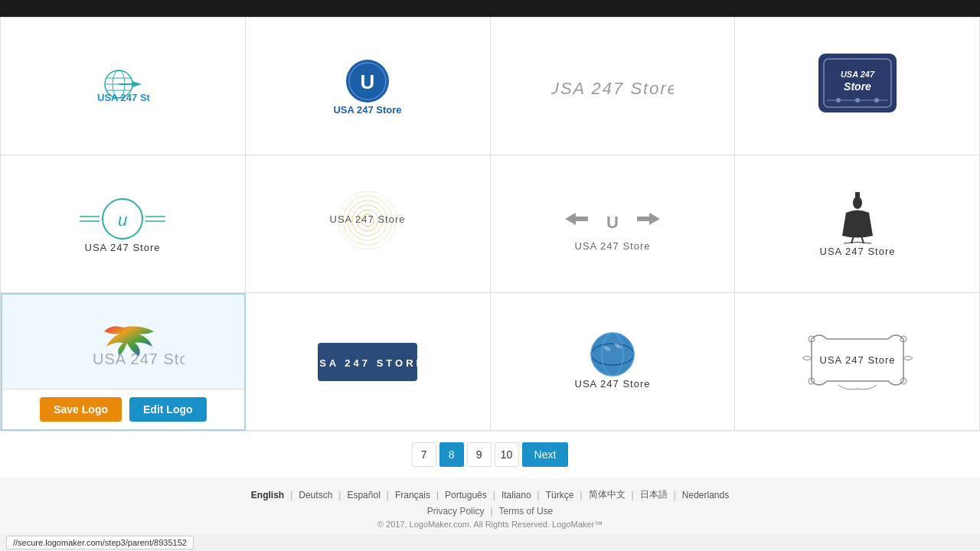 This screenshot has width=980, height=551. Describe the element at coordinates (368, 363) in the screenshot. I see `svg-text: USA 247 STORE` at that location.